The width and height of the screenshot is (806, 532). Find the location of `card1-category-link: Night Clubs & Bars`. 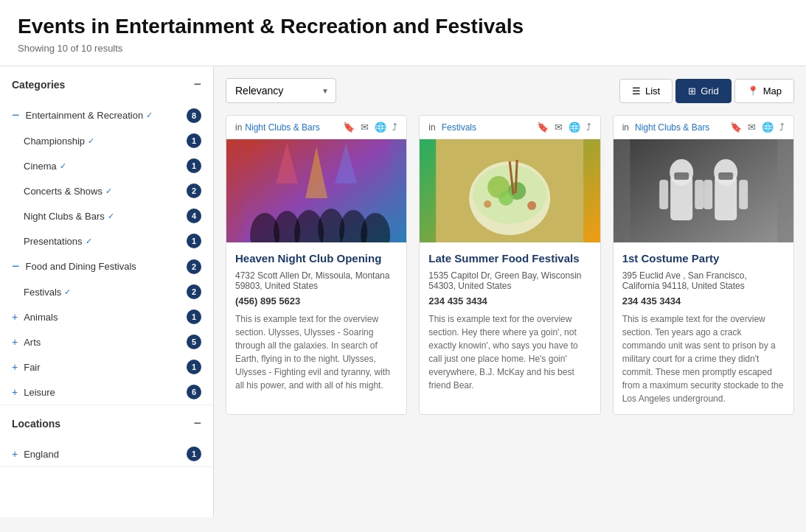

card1-category-link: Night Clubs & Bars is located at coordinates (282, 127).